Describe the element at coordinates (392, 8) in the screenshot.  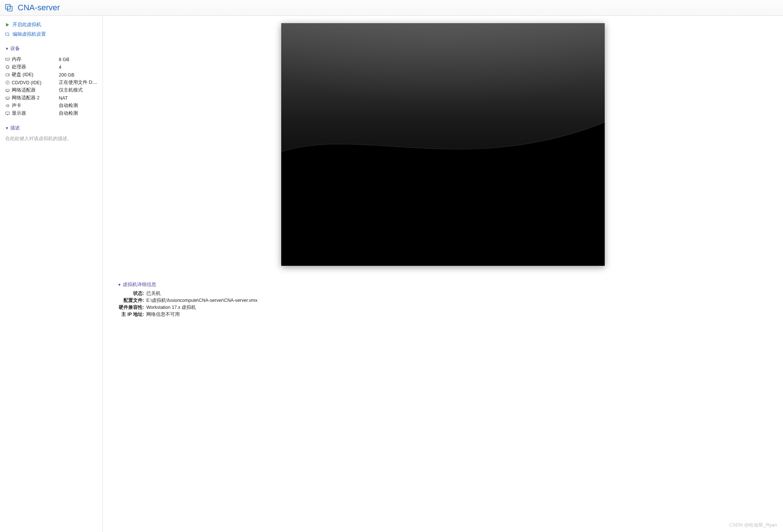
I see `vm-tab-header: CNA-server` at that location.